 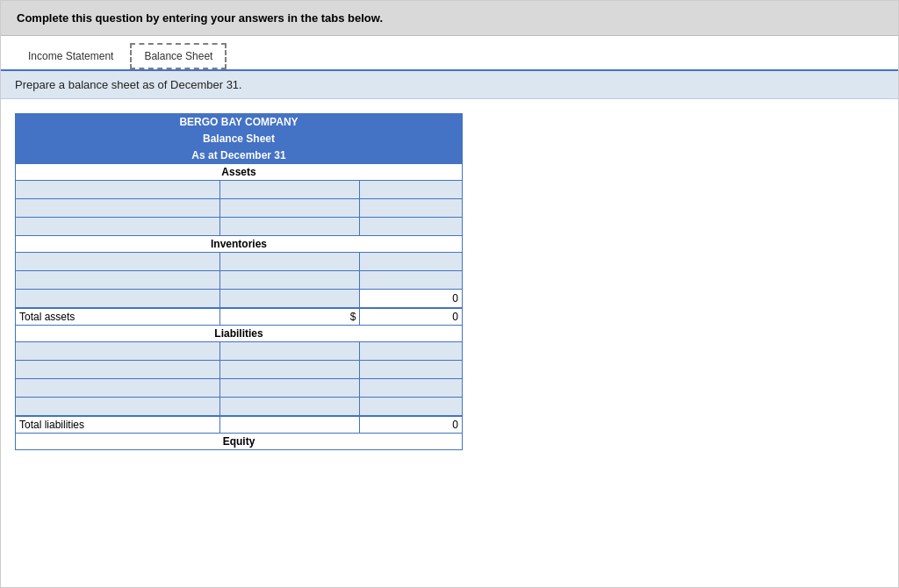 I want to click on inv-row-1-label, so click(x=118, y=262).